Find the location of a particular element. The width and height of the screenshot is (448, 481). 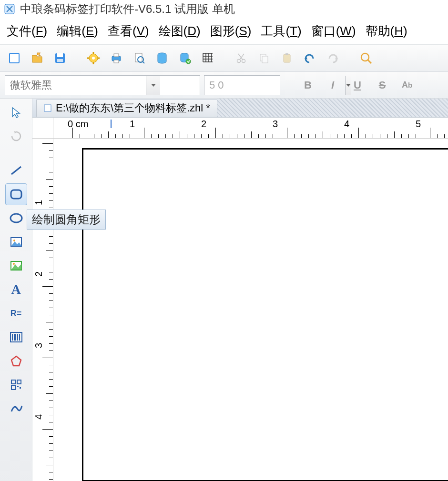

richtext-tool: R= is located at coordinates (16, 313).